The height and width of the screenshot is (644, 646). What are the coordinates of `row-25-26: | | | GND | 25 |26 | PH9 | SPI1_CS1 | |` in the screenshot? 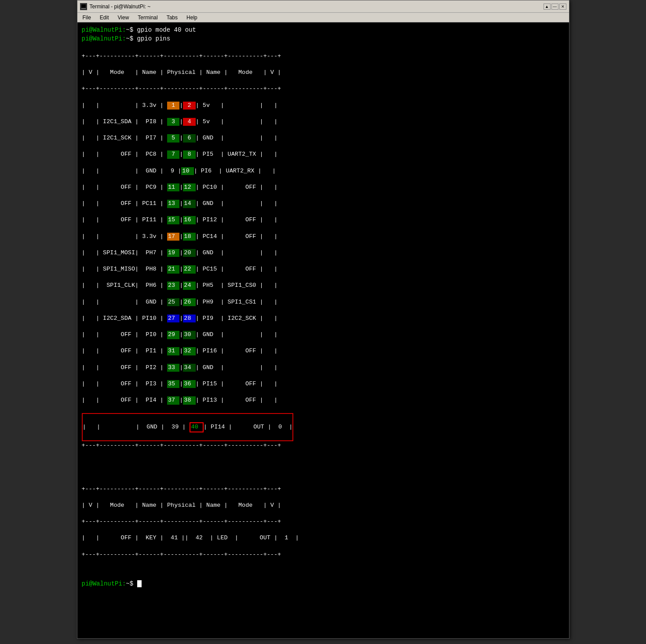 It's located at (323, 303).